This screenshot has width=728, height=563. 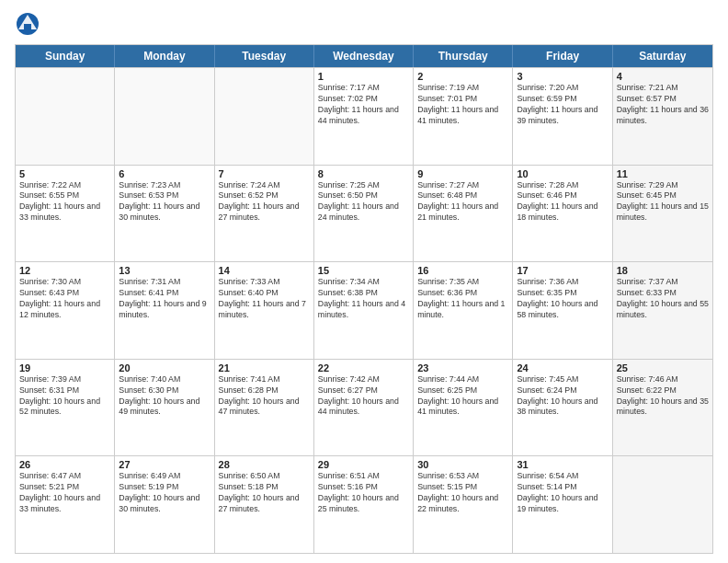 I want to click on day-info: Sunrise: 6:54 AMSunset: 5:14 PMDaylight:…, so click(x=563, y=493).